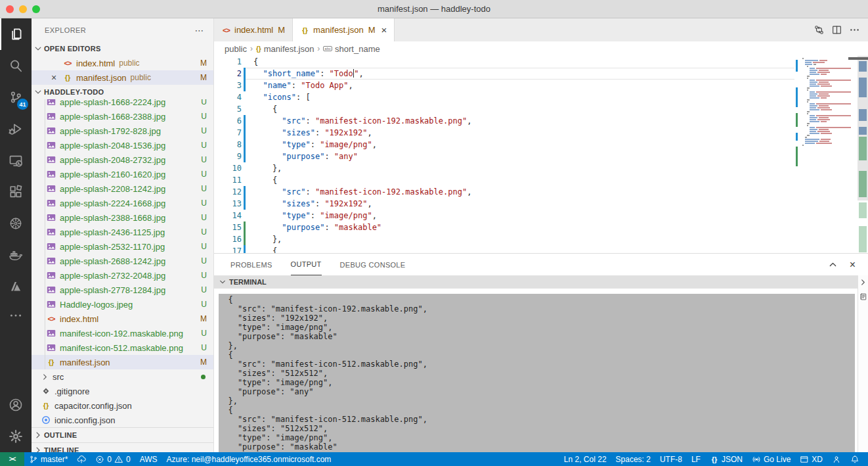 Image resolution: width=868 pixels, height=466 pixels. What do you see at coordinates (122, 160) in the screenshot?
I see `tree-item: apple-splash-2048-2732.jpgU` at bounding box center [122, 160].